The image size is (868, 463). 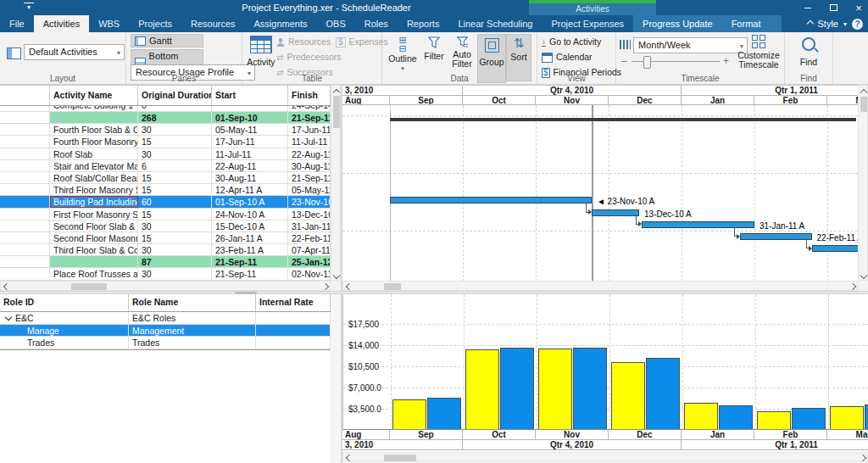 I want to click on cell: 87, so click(x=175, y=261).